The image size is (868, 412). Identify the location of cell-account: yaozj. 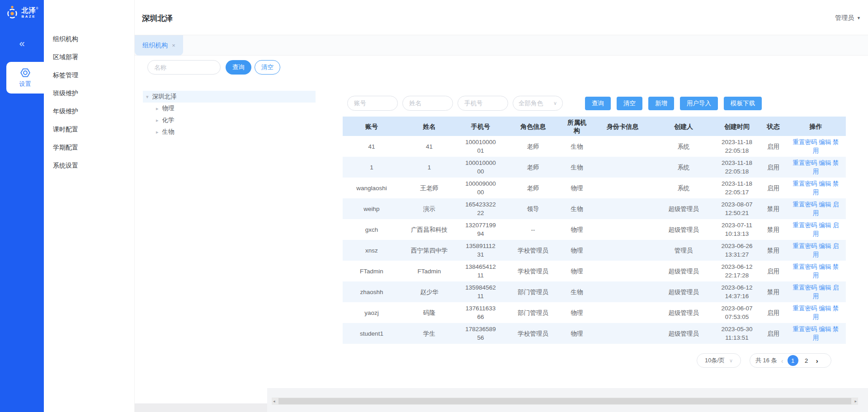
(372, 313).